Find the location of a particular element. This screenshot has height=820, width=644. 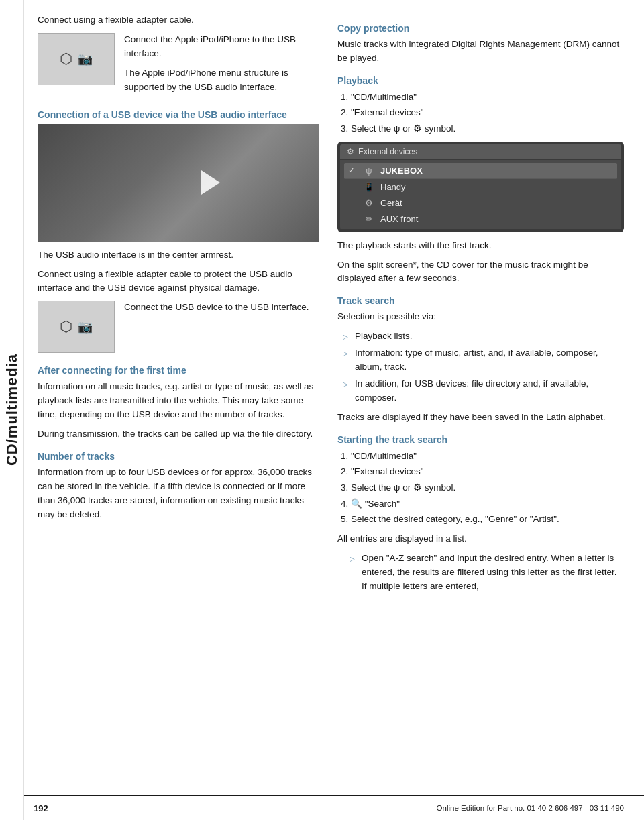

footer-text: Online Edition for Part no. 01 40 2 606 … is located at coordinates (530, 808).